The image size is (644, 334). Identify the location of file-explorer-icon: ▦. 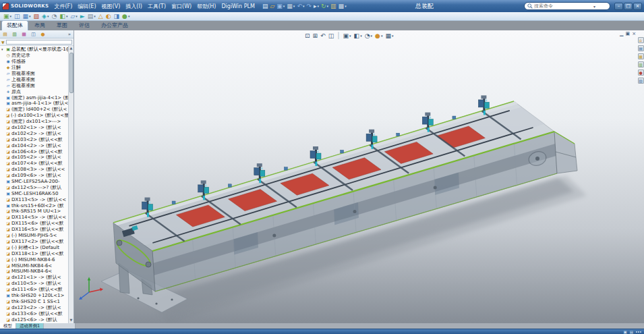
(641, 57).